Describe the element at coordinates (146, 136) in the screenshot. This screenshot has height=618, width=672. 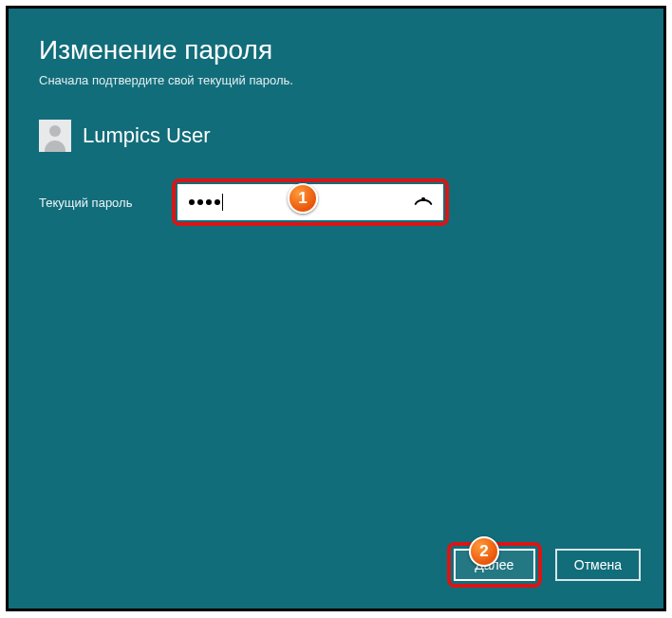
I see `user-name: Lumpics User` at that location.